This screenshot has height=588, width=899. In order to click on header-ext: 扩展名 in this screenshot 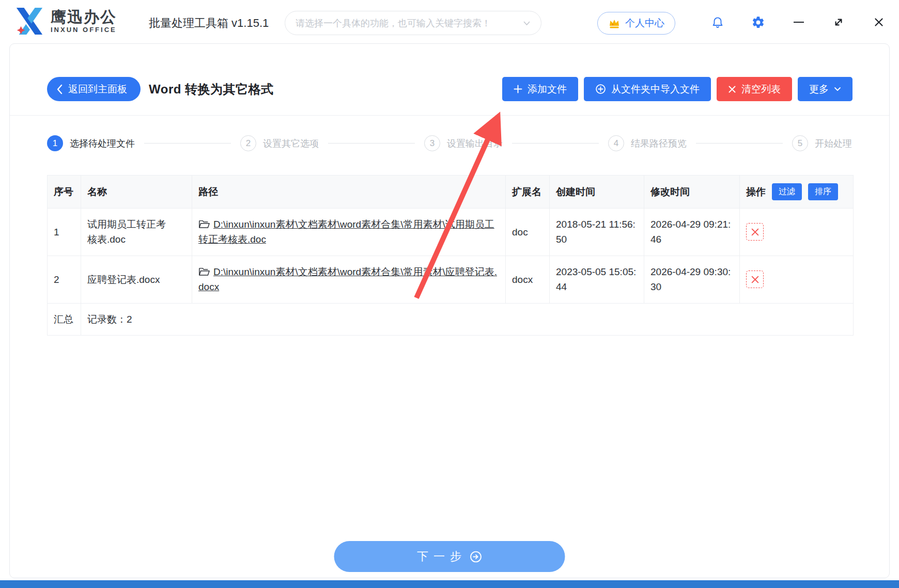, I will do `click(528, 192)`.